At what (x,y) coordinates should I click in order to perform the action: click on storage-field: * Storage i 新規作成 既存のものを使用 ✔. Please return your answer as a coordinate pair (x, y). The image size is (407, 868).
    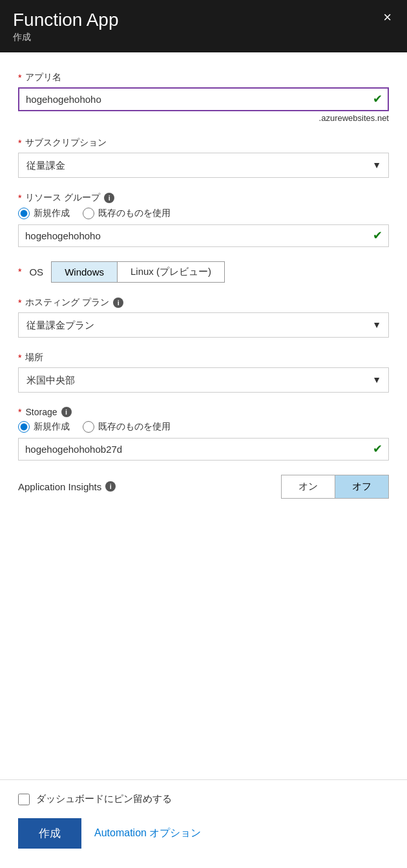
    Looking at the image, I should click on (204, 433).